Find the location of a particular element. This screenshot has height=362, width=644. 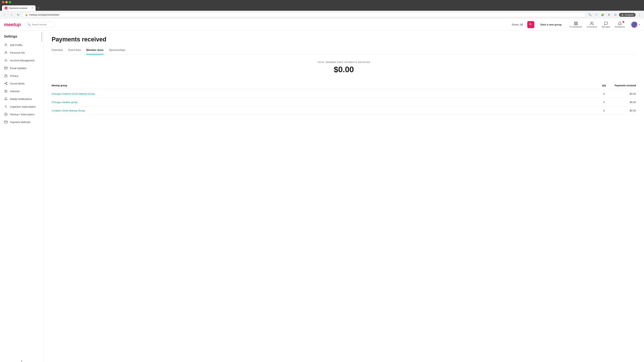

sidebar-item-meetup-plus: Meetup+ Subscription is located at coordinates (22, 114).